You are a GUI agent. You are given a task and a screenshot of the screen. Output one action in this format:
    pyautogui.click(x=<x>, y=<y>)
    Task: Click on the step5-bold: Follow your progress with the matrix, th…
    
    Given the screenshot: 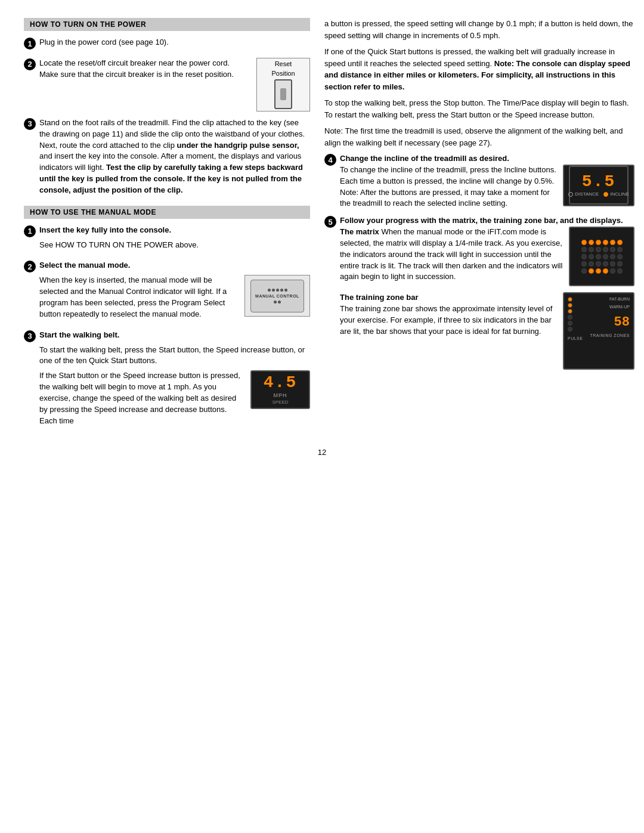 What is the action you would take?
    pyautogui.click(x=487, y=221)
    